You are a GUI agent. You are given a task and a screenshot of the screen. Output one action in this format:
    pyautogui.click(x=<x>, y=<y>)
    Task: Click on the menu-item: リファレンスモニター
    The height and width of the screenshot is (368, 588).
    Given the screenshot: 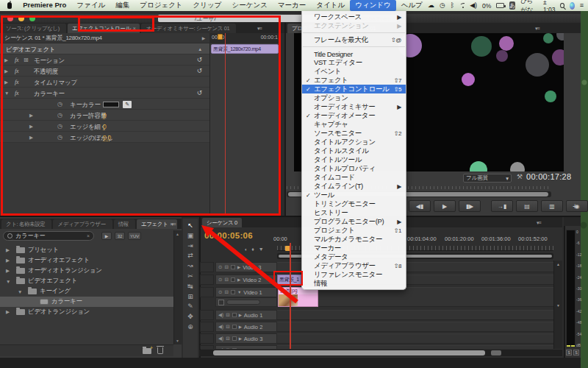 What is the action you would take?
    pyautogui.click(x=354, y=275)
    